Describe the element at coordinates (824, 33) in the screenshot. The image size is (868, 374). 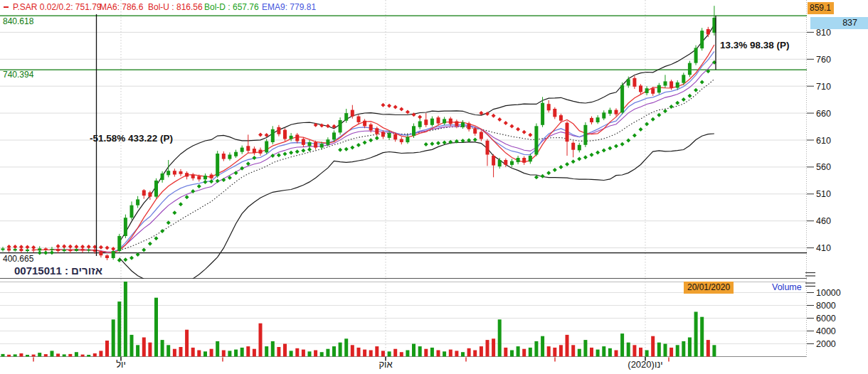
I see `price-tick-label: 810` at that location.